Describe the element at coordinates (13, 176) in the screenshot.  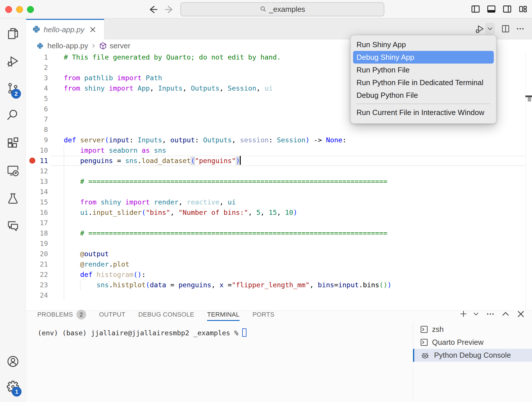
I see `remote-explorer-icon` at that location.